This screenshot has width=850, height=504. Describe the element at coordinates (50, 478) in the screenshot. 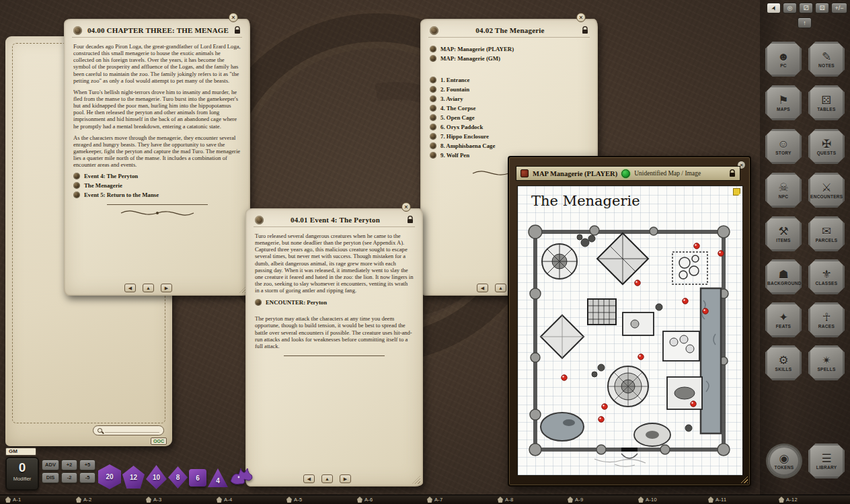

I see `dis-button: DIS` at that location.